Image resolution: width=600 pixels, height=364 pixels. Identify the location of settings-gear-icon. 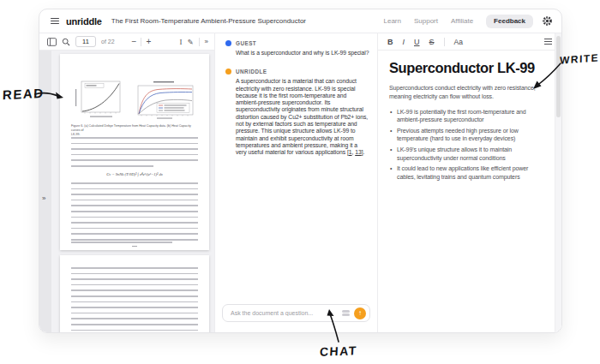
(547, 21).